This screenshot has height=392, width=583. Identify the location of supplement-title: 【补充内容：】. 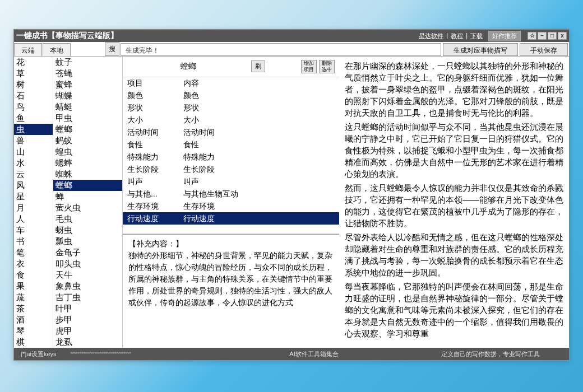
(231, 244).